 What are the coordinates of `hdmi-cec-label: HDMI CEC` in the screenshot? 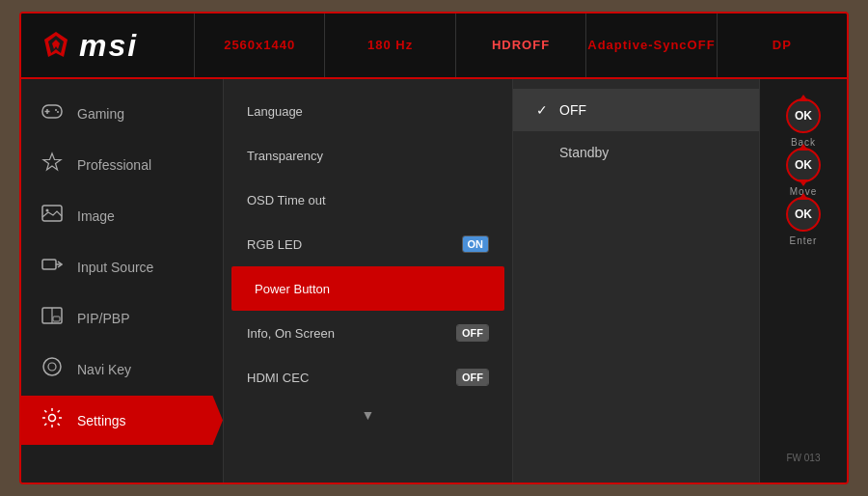 It's located at (278, 378).